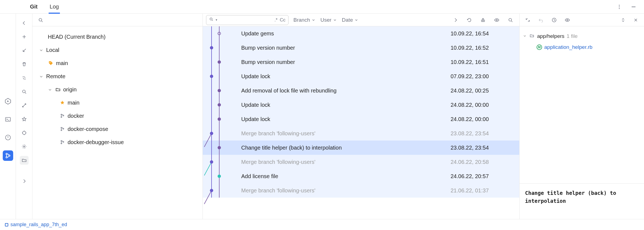  What do you see at coordinates (24, 133) in the screenshot?
I see `target-icon` at bounding box center [24, 133].